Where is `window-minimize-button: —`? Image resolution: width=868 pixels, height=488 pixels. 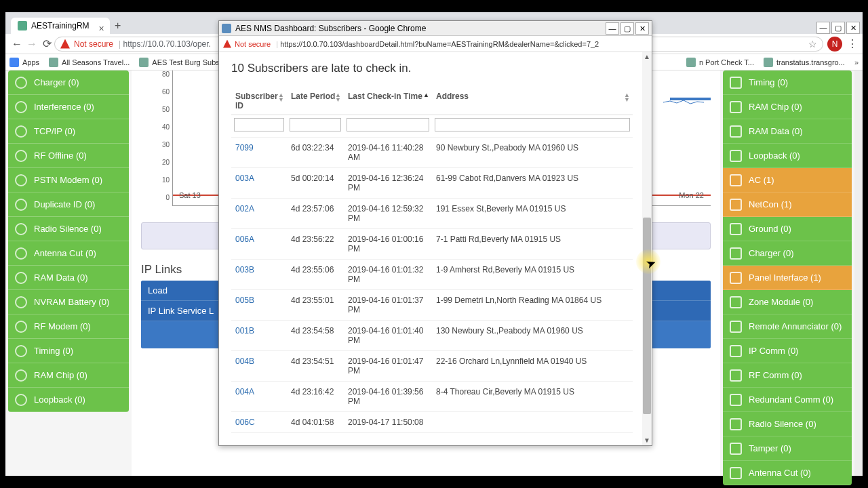 window-minimize-button: — is located at coordinates (823, 28).